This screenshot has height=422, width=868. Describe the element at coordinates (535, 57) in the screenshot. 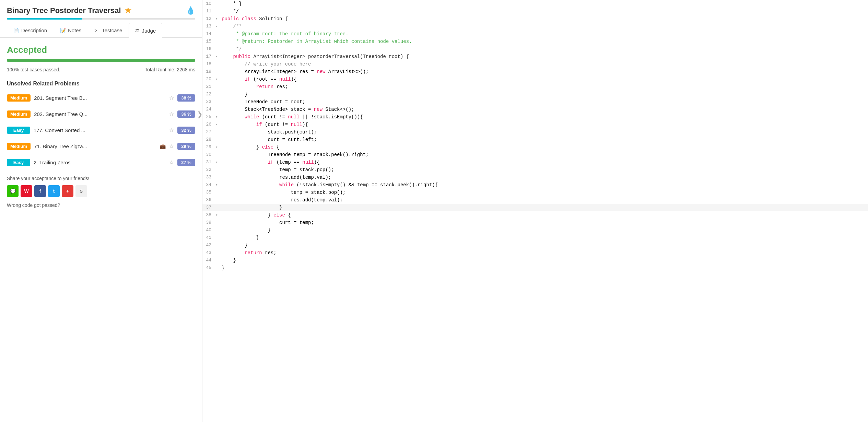

I see `code-line: 17▾ public ArrayList<Integer> postorderT…` at that location.